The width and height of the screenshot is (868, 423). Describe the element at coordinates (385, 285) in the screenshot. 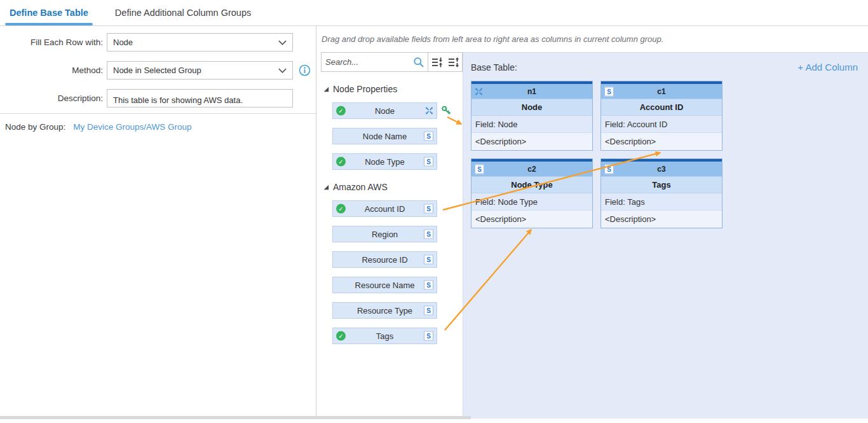

I see `field-label: Resource Name` at that location.